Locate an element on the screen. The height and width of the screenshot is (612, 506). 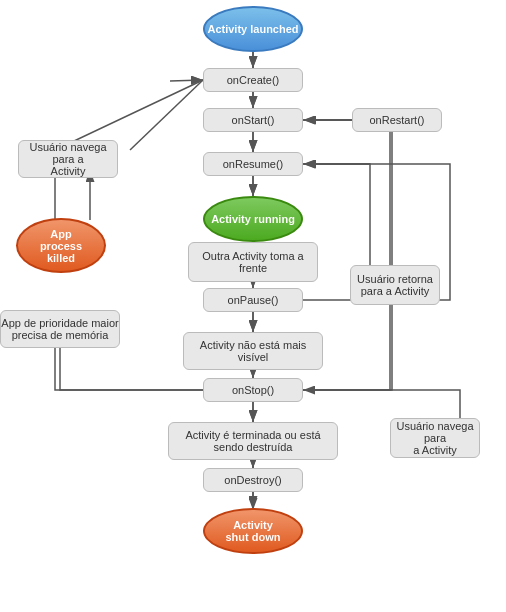
on-destroy-label: onDestroy() is located at coordinates (252, 480).